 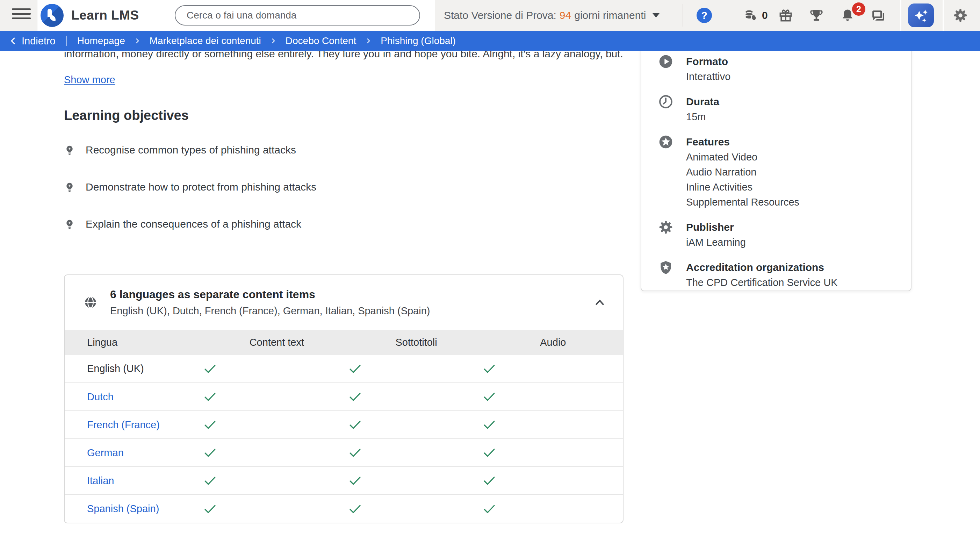 What do you see at coordinates (704, 16) in the screenshot?
I see `help-icon: ?` at bounding box center [704, 16].